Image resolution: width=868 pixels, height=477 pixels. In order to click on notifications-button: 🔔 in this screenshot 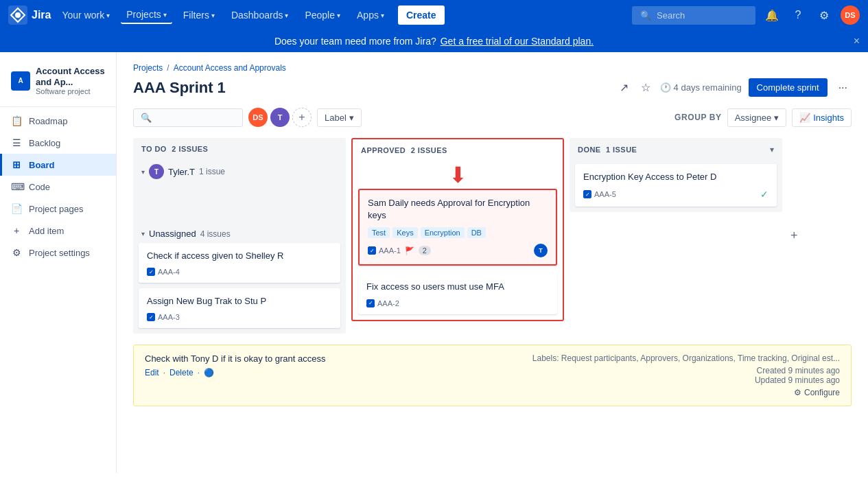, I will do `click(772, 15)`.